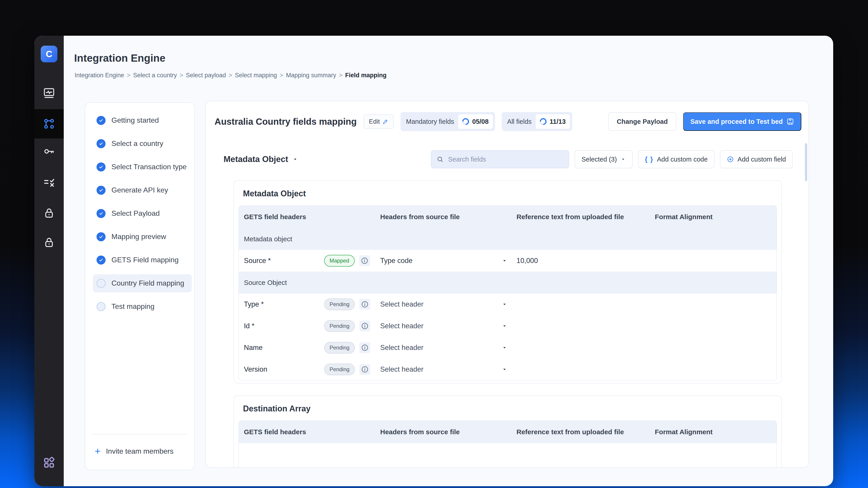 The width and height of the screenshot is (868, 488). I want to click on invite-team-members-button: + Invite team members, so click(140, 451).